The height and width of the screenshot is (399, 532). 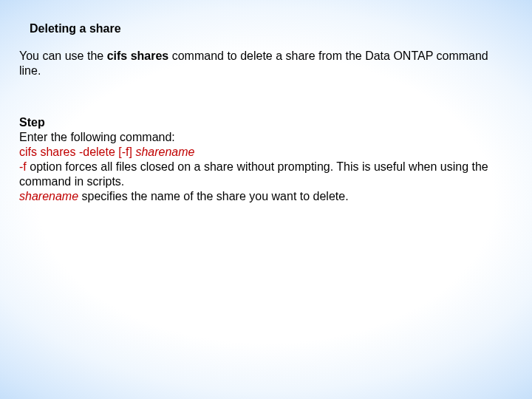 I want to click on arg-desc: specifies the name of the share you want…, so click(x=214, y=197).